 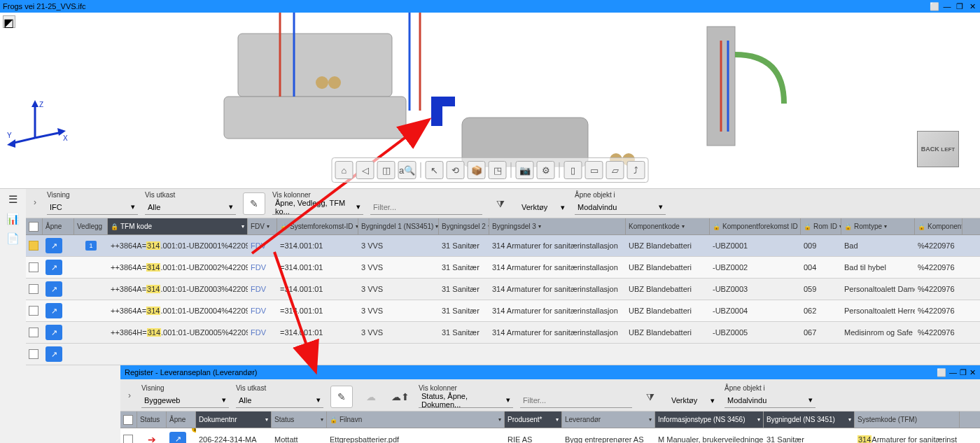 What do you see at coordinates (416, 420) in the screenshot?
I see `p2-col-filnavn: 🔒Filnavn▾` at bounding box center [416, 420].